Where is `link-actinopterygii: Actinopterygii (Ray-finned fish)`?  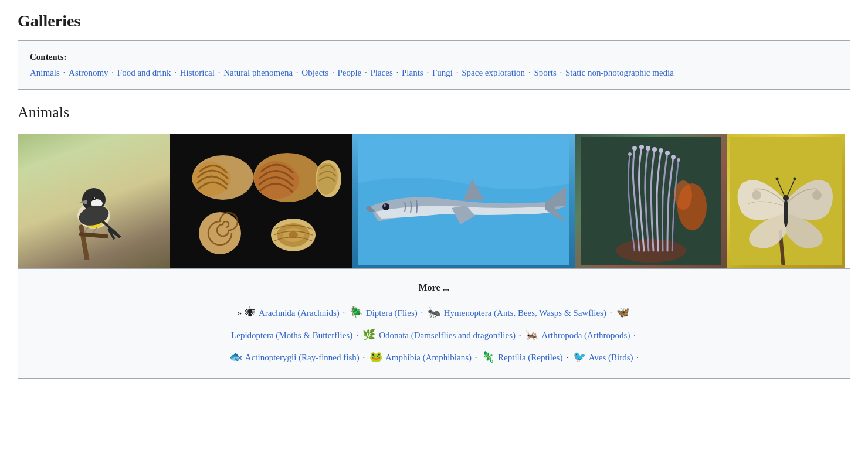 link-actinopterygii: Actinopterygii (Ray-finned fish) is located at coordinates (303, 357).